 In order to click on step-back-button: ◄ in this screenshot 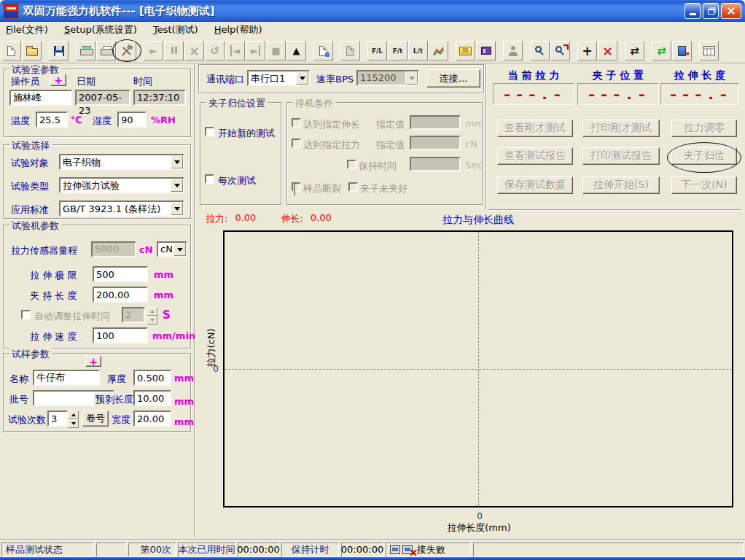, I will do `click(235, 51)`.